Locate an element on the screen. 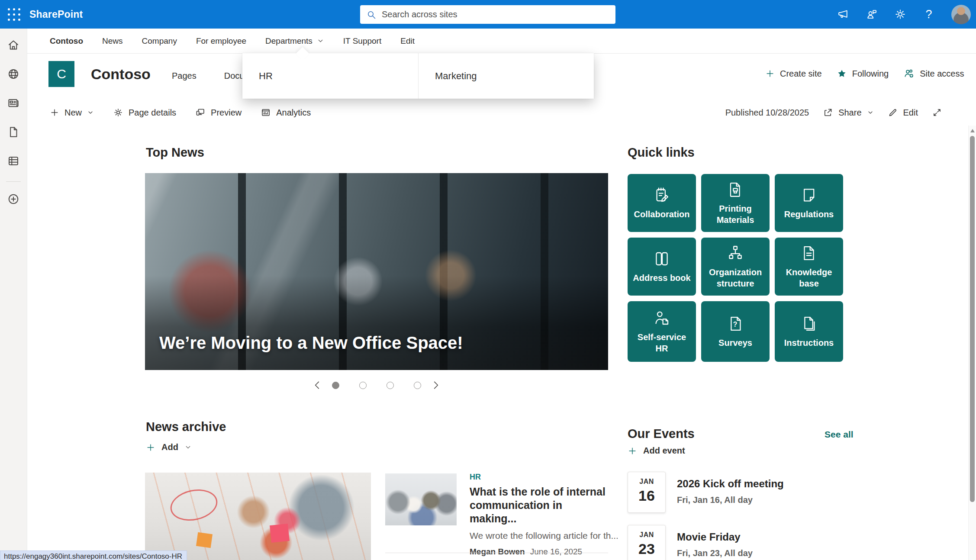 The image size is (976, 560). quick-link-label: Organization structure is located at coordinates (735, 278).